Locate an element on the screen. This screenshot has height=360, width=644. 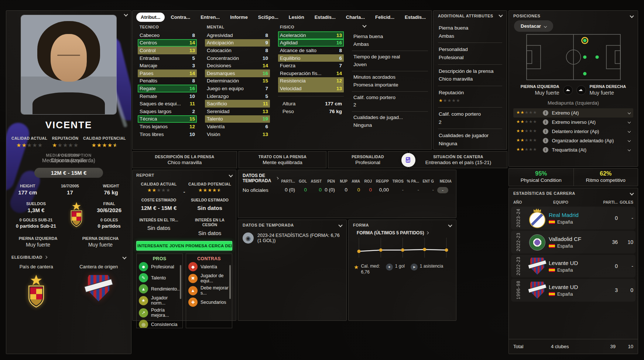
match-sharpness-label: Ritmo competitivo is located at coordinates (606, 180).